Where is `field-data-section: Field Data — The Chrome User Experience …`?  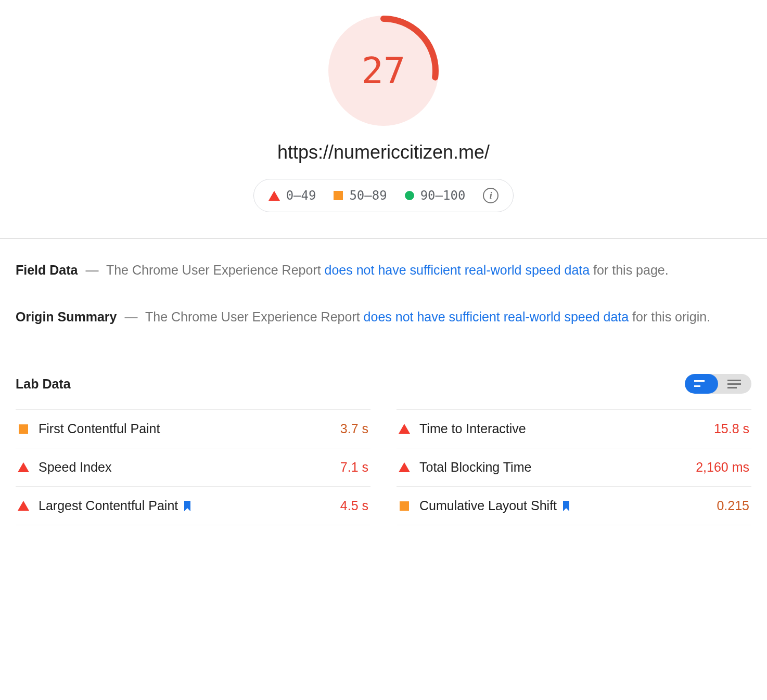
field-data-section: Field Data — The Chrome User Experience … is located at coordinates (384, 270).